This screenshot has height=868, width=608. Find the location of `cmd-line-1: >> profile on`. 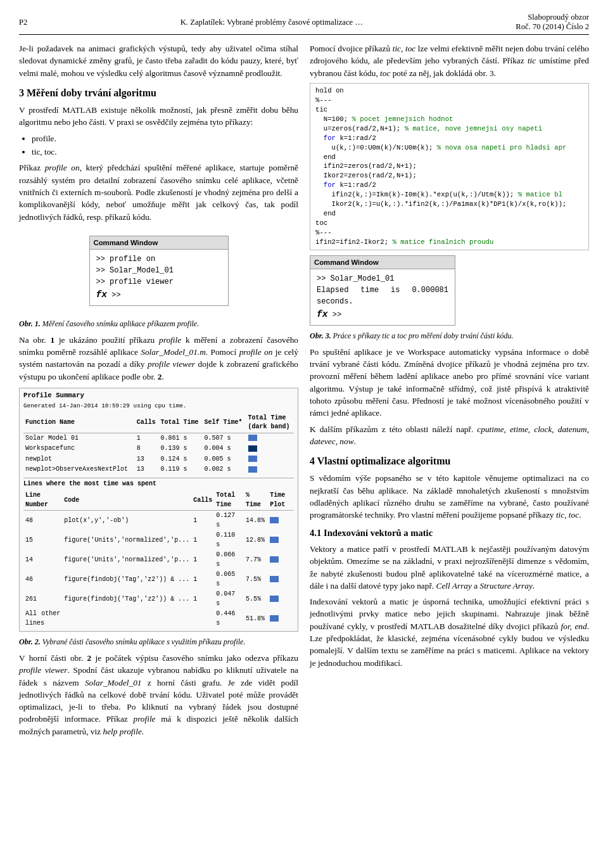

cmd-line-1: >> profile on is located at coordinates (159, 259).